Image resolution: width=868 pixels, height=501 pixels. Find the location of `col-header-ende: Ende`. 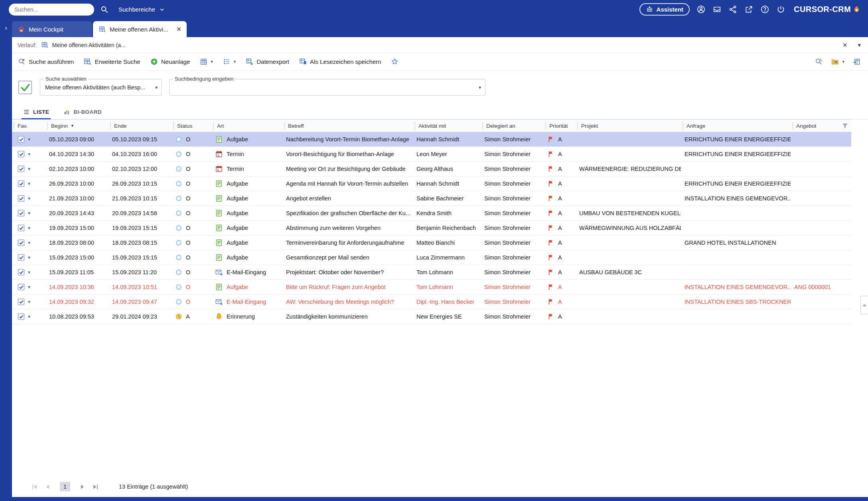

col-header-ende: Ende is located at coordinates (140, 126).